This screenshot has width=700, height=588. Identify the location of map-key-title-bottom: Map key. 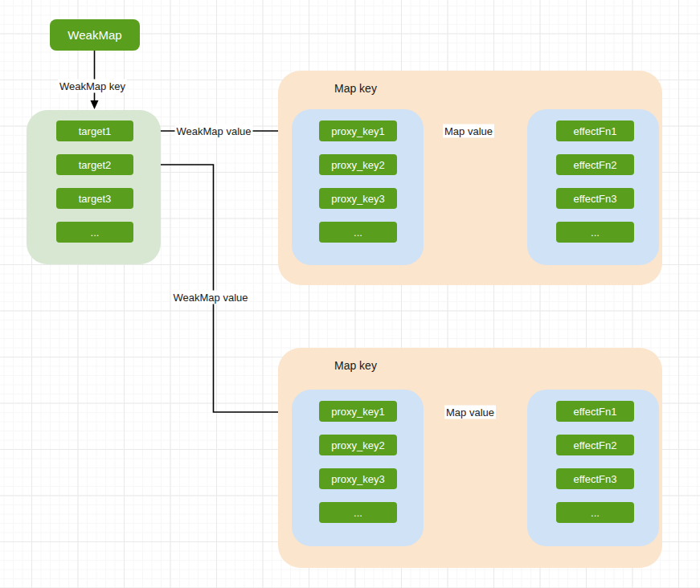
(355, 365).